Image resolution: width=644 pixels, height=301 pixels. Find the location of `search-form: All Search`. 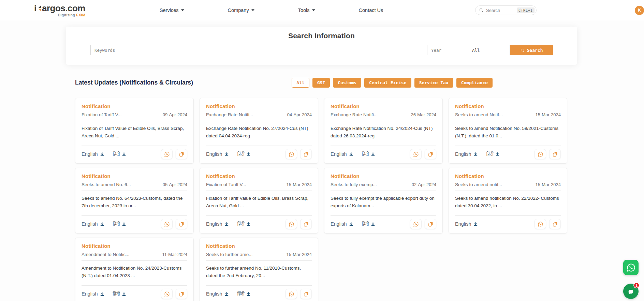

search-form: All Search is located at coordinates (322, 50).